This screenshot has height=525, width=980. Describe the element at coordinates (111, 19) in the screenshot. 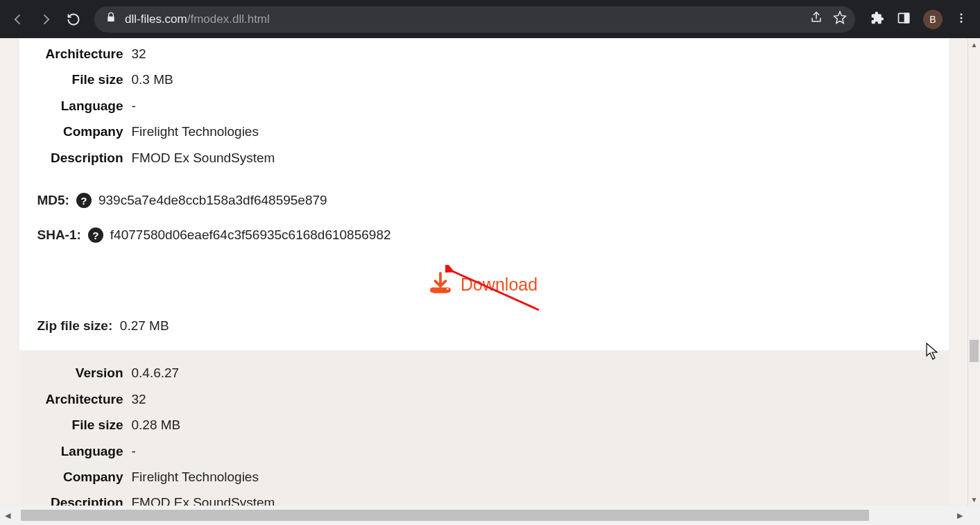

I see `lock-icon` at that location.